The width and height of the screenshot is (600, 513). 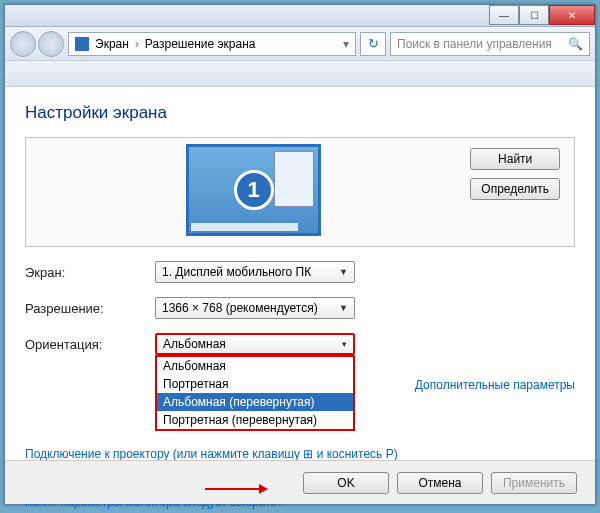 What do you see at coordinates (474, 44) in the screenshot?
I see `search-placeholder: Поиск в панели управления` at bounding box center [474, 44].